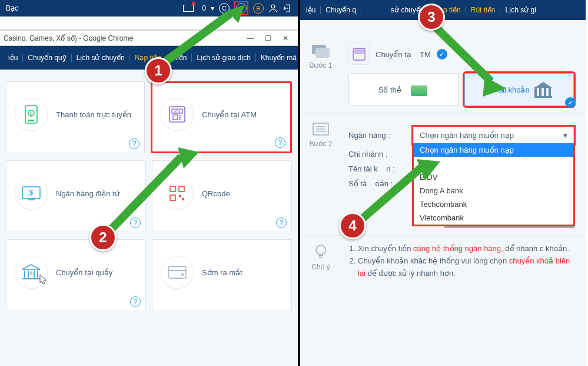 The width and height of the screenshot is (588, 366). Describe the element at coordinates (222, 275) in the screenshot. I see `coming-soon-card: Sớm ra mắt` at that location.